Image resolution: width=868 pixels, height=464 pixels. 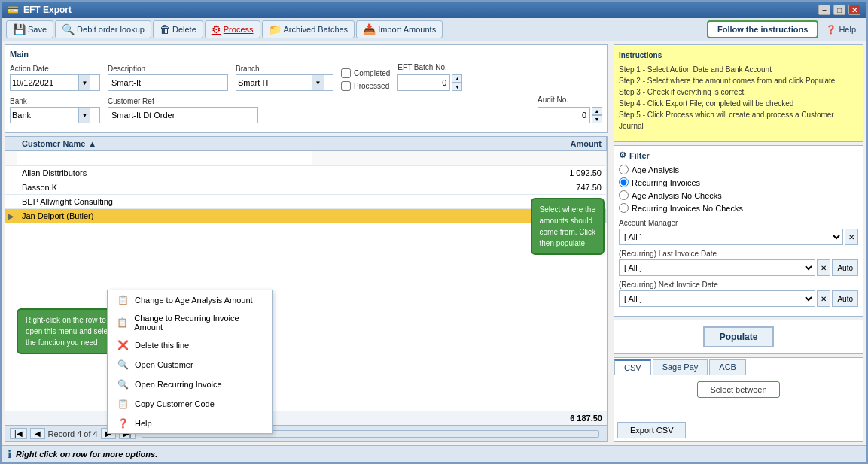 I want to click on change-age-icon: 📋, so click(x=123, y=300).